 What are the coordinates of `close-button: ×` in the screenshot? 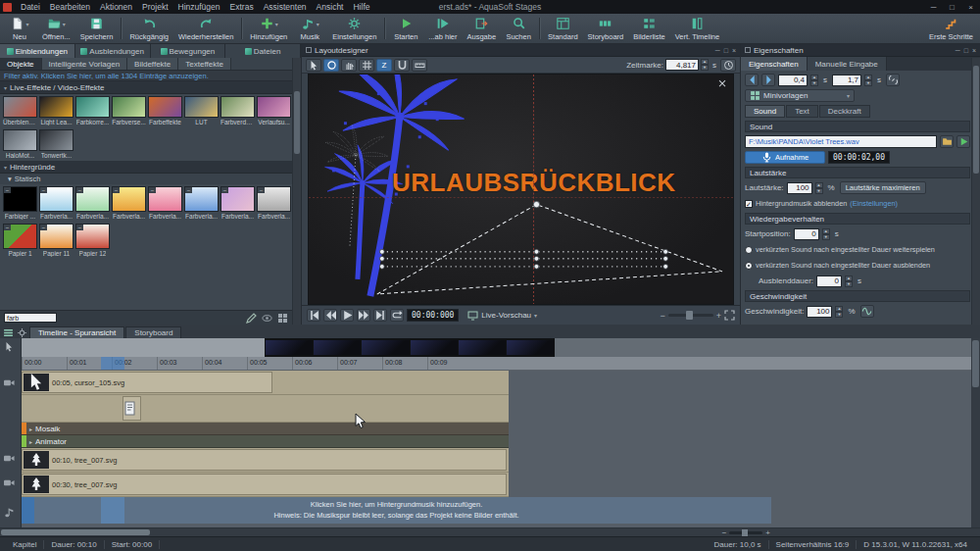 It's located at (970, 7).